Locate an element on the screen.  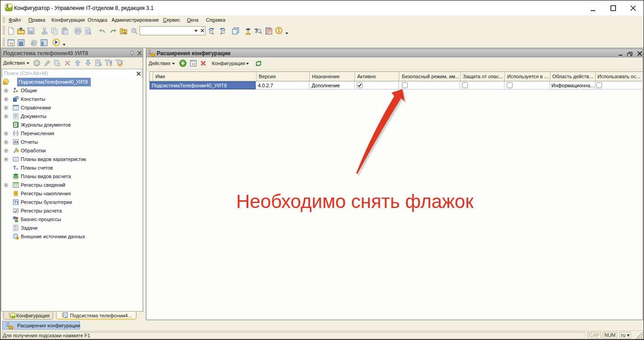
svg-text: т is located at coordinates (17, 169).